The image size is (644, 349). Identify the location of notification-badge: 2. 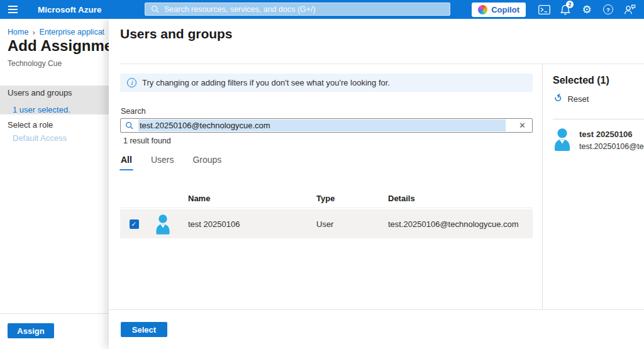
(570, 4).